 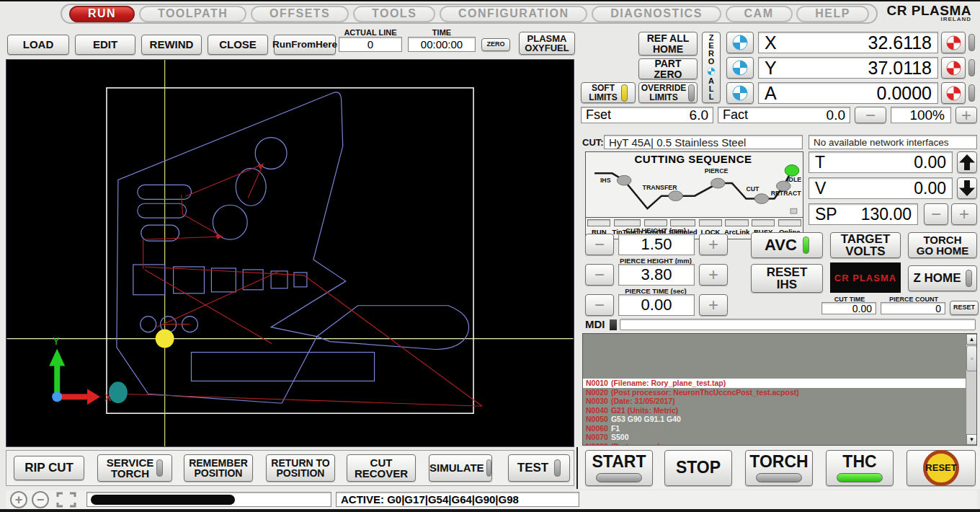 What do you see at coordinates (740, 93) in the screenshot?
I see `goto-zero-a-button` at bounding box center [740, 93].